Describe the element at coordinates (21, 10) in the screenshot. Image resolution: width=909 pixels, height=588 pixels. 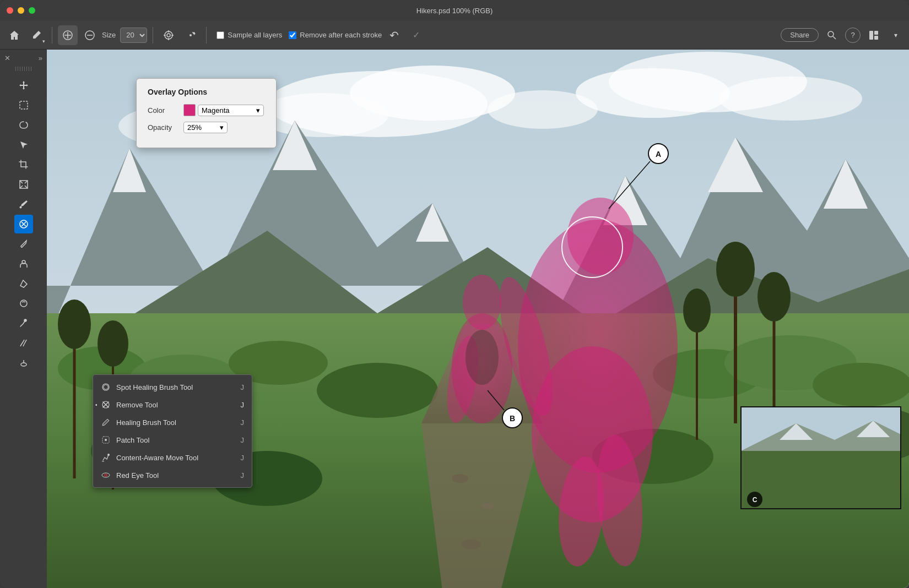
I see `minimize-button` at that location.